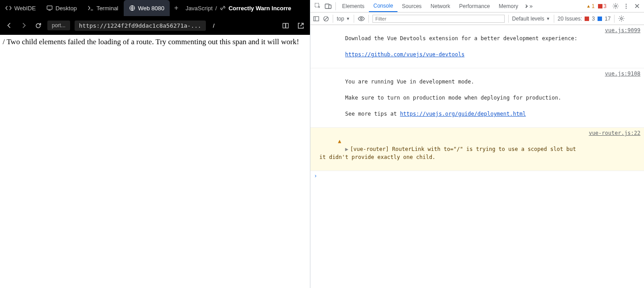 The image size is (644, 288). Describe the element at coordinates (600, 19) in the screenshot. I see `issues-info-icon` at that location.